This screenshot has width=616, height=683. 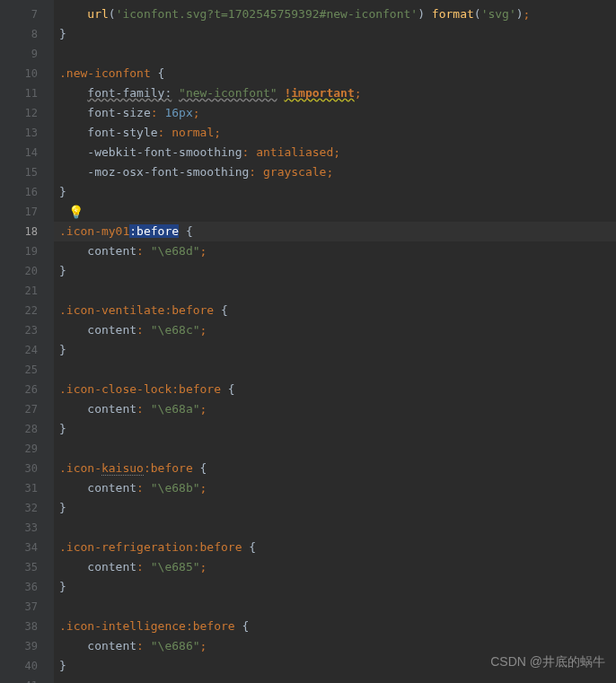 What do you see at coordinates (338, 488) in the screenshot?
I see `code-line: content: "\e68b";` at bounding box center [338, 488].